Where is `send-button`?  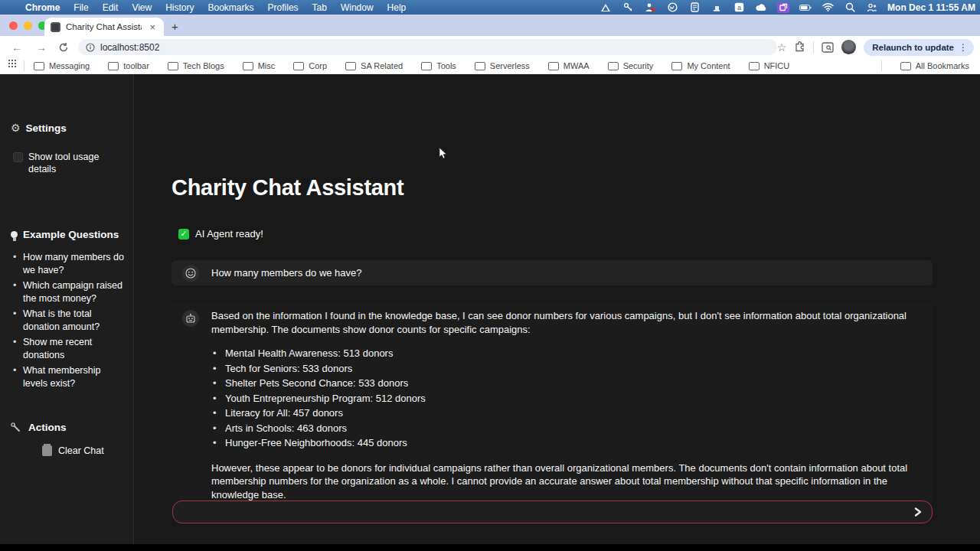
send-button is located at coordinates (918, 512).